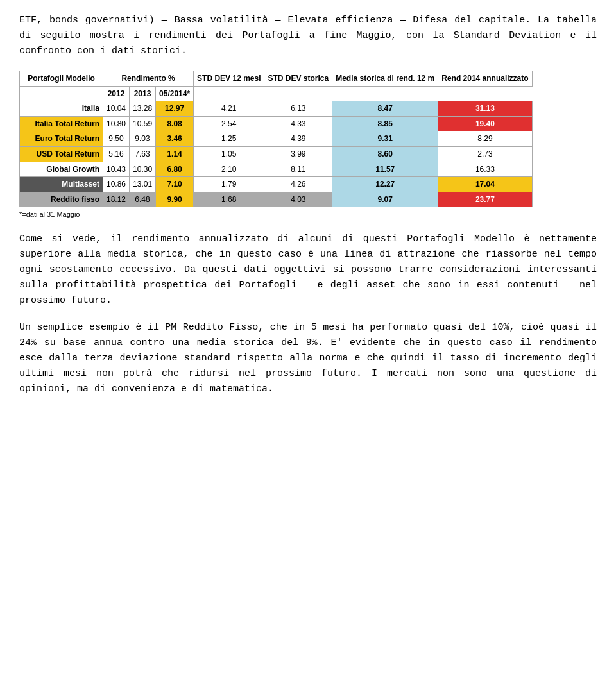  What do you see at coordinates (298, 169) in the screenshot?
I see `cell-std-storica: 8.11` at bounding box center [298, 169].